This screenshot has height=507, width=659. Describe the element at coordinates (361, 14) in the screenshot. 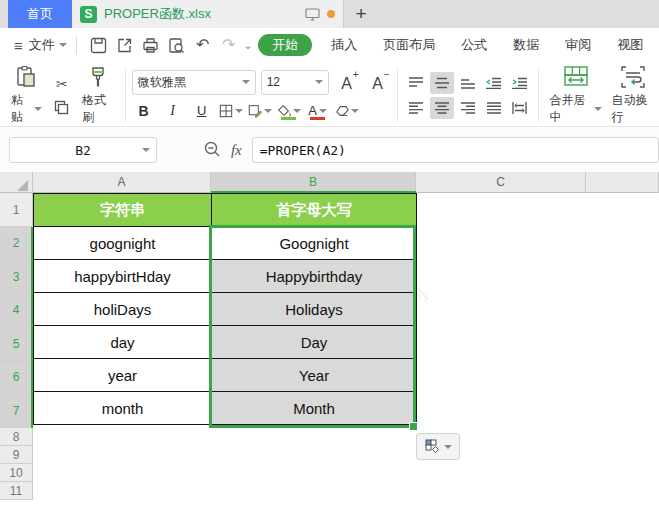

I see `new-tab-button: +` at that location.